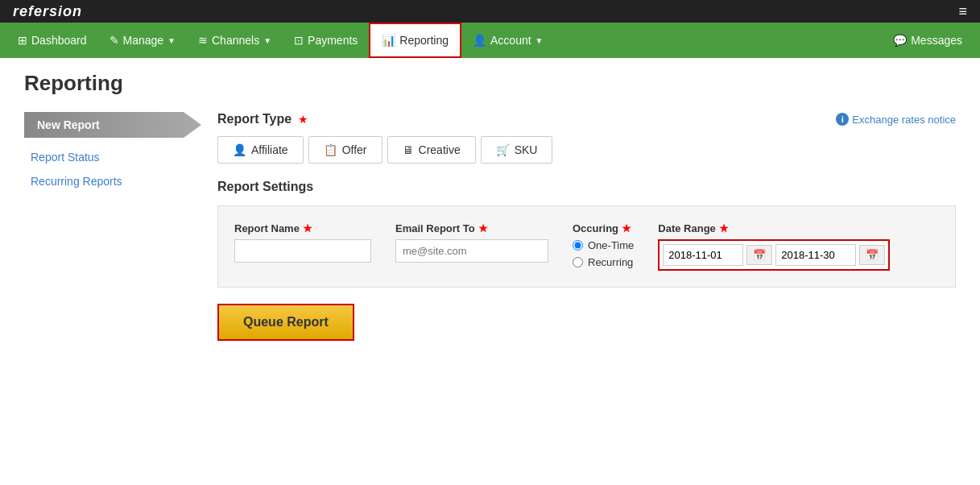  What do you see at coordinates (490, 85) in the screenshot?
I see `page-title: Reporting` at bounding box center [490, 85].